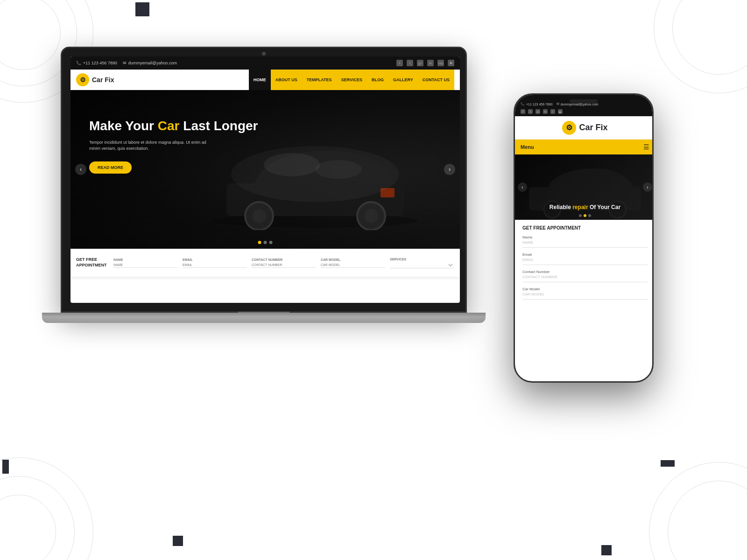 The width and height of the screenshot is (747, 560). Describe the element at coordinates (584, 101) in the screenshot. I see `phone-notch` at that location.